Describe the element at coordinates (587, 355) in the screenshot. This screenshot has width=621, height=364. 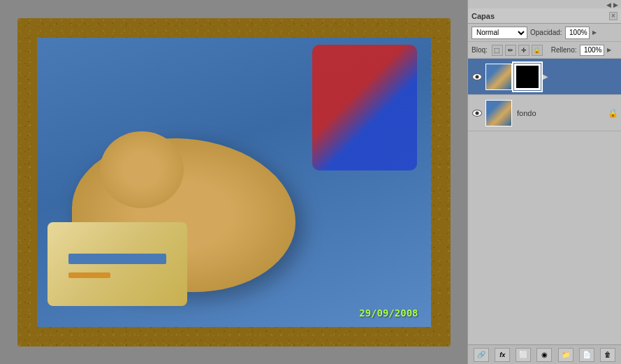
I see `new-layer-button: 📄` at that location.